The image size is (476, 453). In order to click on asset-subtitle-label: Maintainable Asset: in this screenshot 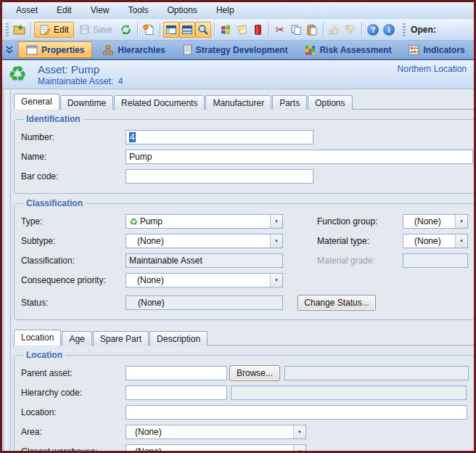, I will do `click(75, 81)`.